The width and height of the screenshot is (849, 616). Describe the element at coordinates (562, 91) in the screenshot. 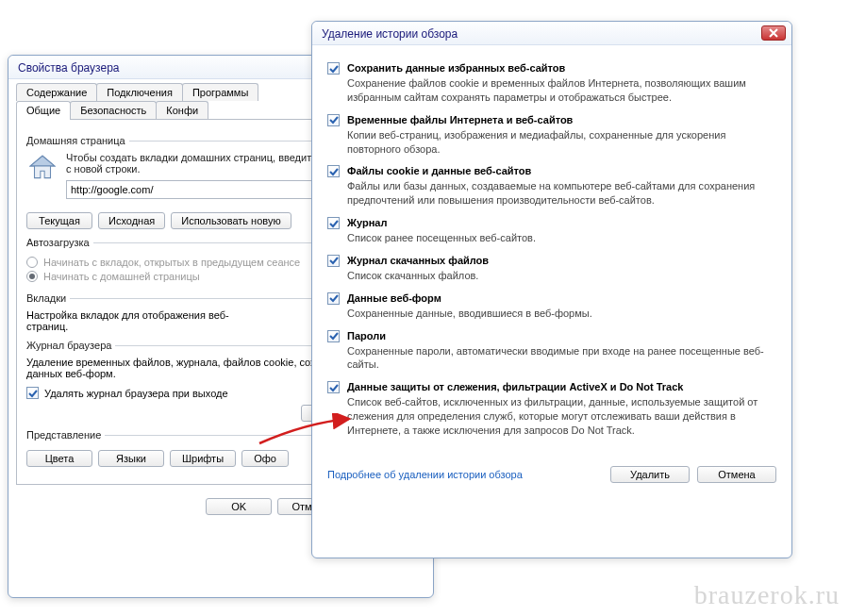

I see `delete-item-desc: Сохранение файлов cookie и временных фай…` at that location.